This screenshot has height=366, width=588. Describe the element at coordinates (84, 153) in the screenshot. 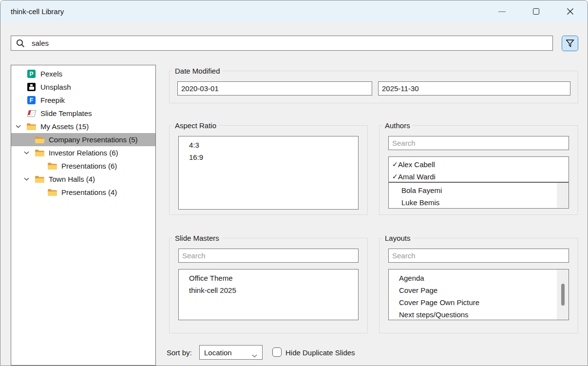

I see `sidebar-item-label: Investor Relations (6)` at that location.